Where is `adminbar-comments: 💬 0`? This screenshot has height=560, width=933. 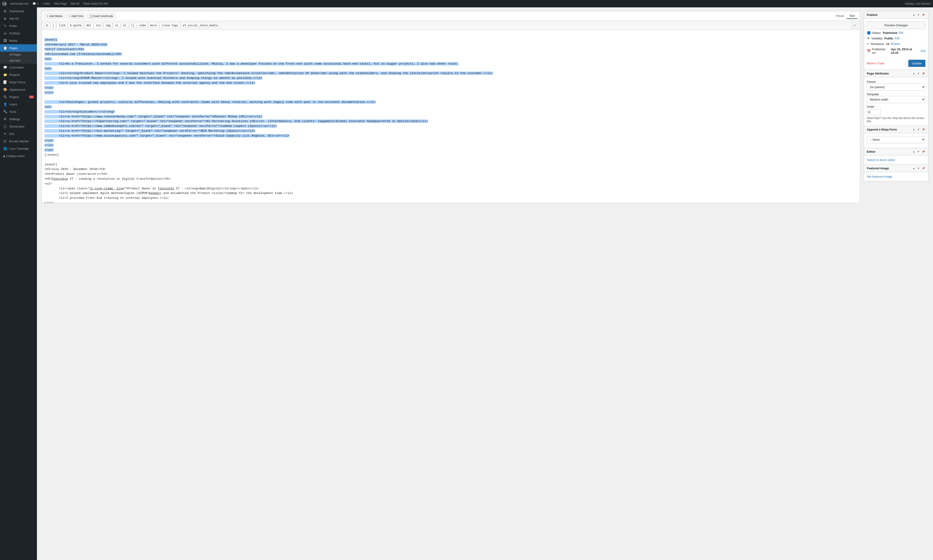 adminbar-comments: 💬 0 is located at coordinates (35, 4).